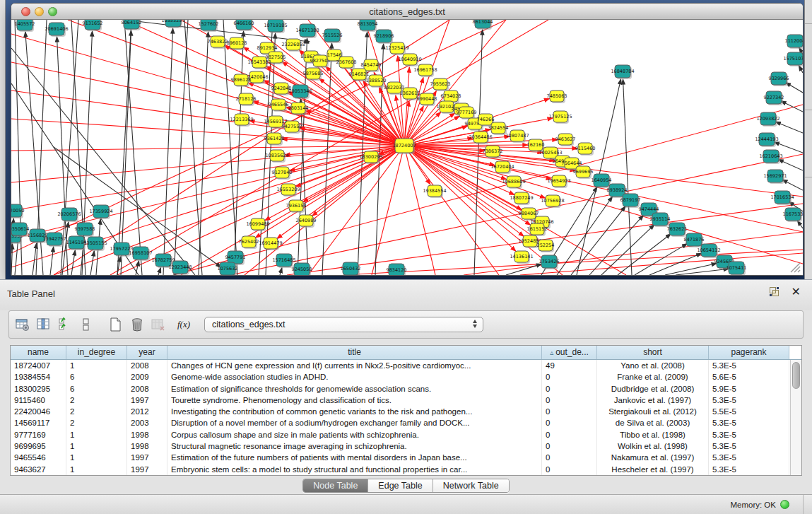 The width and height of the screenshot is (812, 514). Describe the element at coordinates (147, 423) in the screenshot. I see `table-cell: 2003` at that location.